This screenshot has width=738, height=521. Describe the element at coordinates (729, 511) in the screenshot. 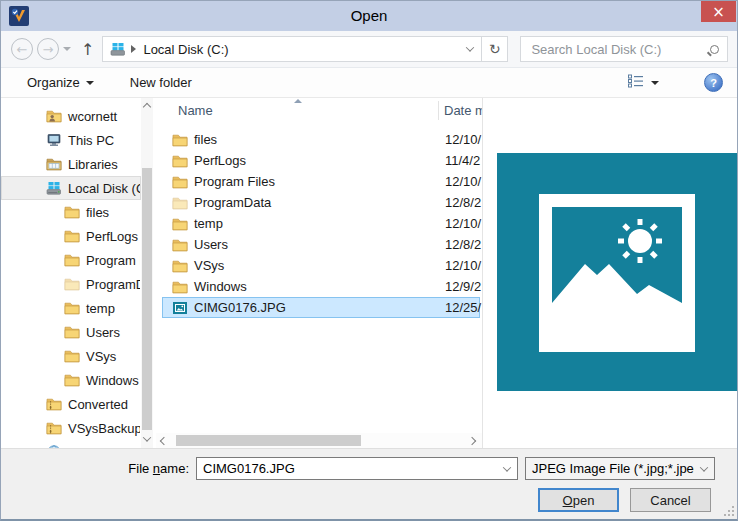

I see `resize-grip` at that location.